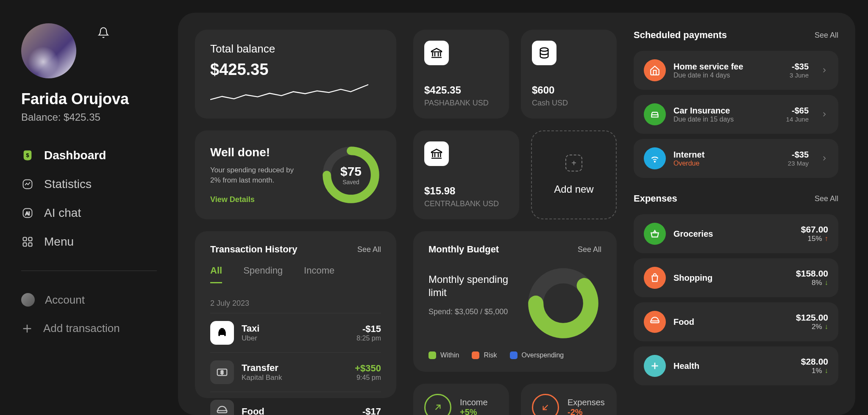 The height and width of the screenshot is (415, 868). I want to click on sched-amount: -$35, so click(798, 155).